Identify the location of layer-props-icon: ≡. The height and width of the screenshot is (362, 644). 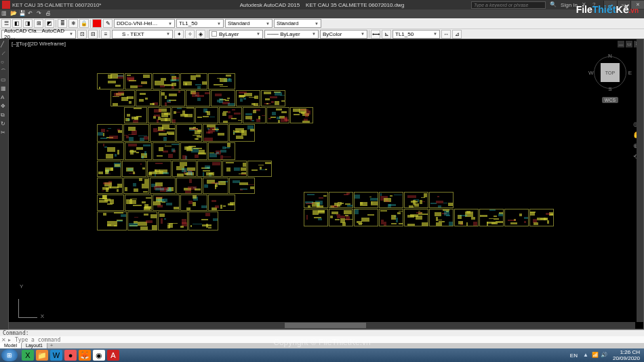
(106, 34).